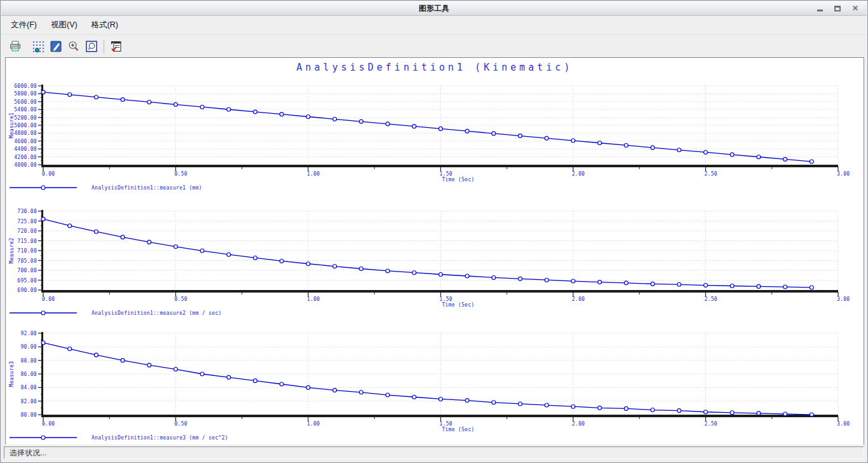 This screenshot has width=868, height=463. What do you see at coordinates (29, 374) in the screenshot?
I see `y-tick-label: 86.00` at bounding box center [29, 374].